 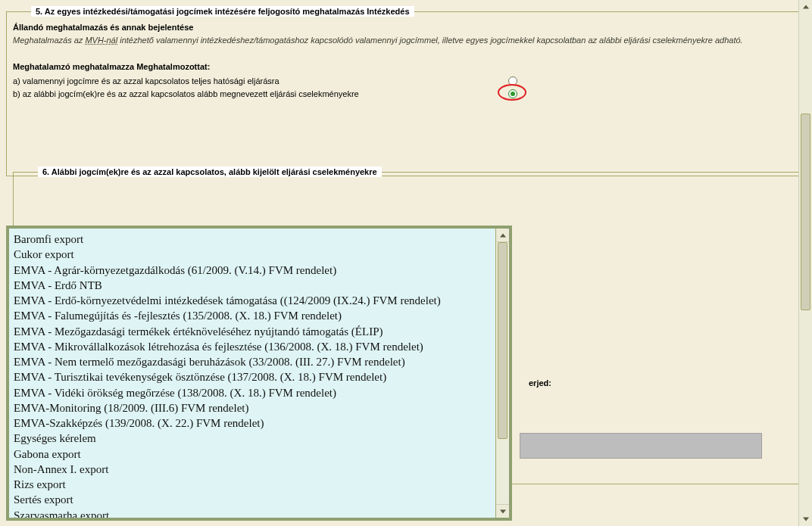 I want to click on dropdown-option: Non-Annex I. export, so click(x=252, y=469).